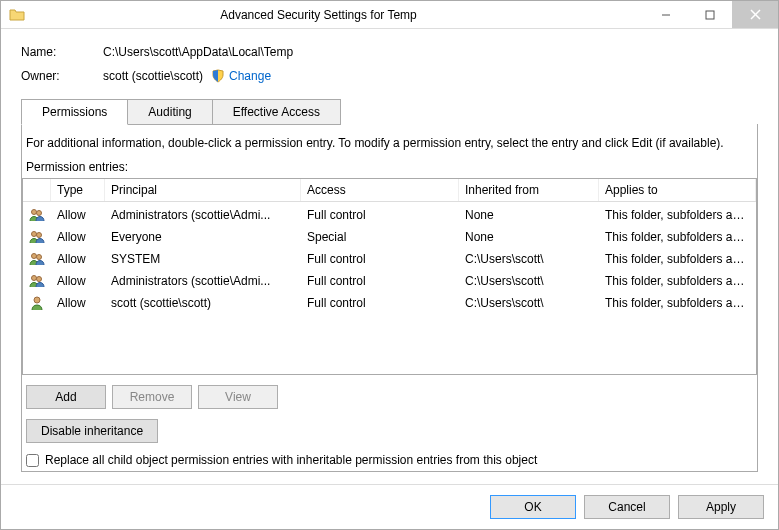 This screenshot has height=530, width=779. I want to click on cell-principal: scott (scottie\scott), so click(203, 303).